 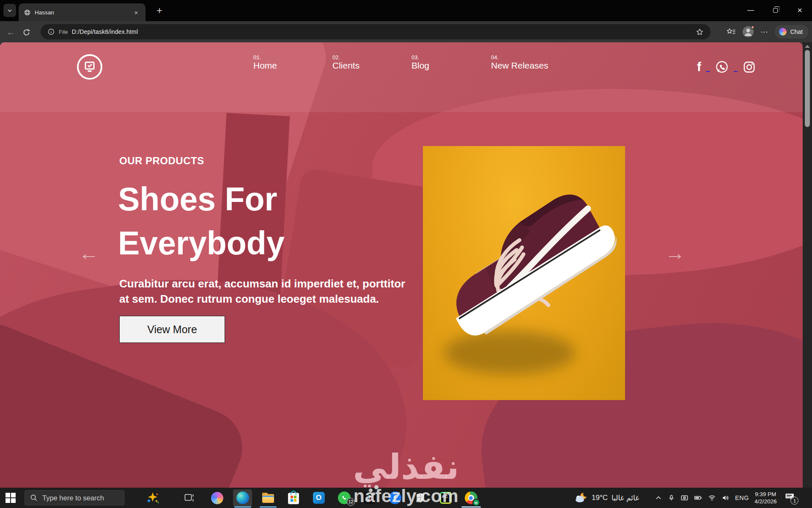 I want to click on hero-title-line1: Shoes For, so click(x=201, y=199).